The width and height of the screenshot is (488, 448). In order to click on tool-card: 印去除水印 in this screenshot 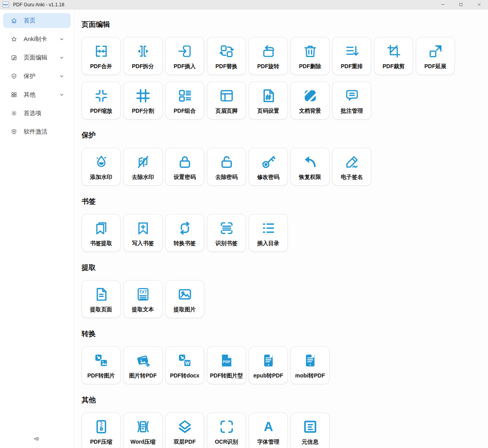, I will do `click(143, 167)`.